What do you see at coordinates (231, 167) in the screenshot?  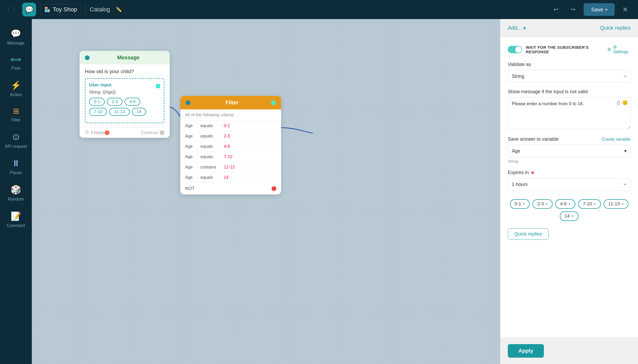 I see `filter-row-4: Age contains 11-13` at bounding box center [231, 167].